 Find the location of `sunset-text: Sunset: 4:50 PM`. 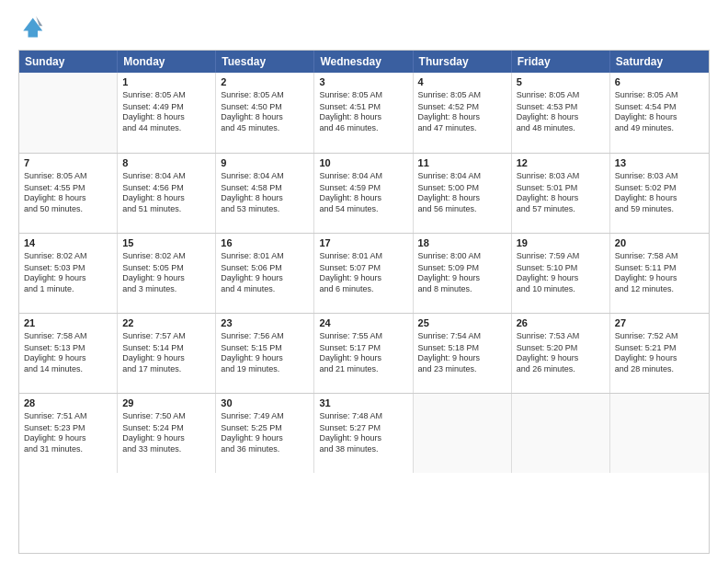

sunset-text: Sunset: 4:50 PM is located at coordinates (265, 107).